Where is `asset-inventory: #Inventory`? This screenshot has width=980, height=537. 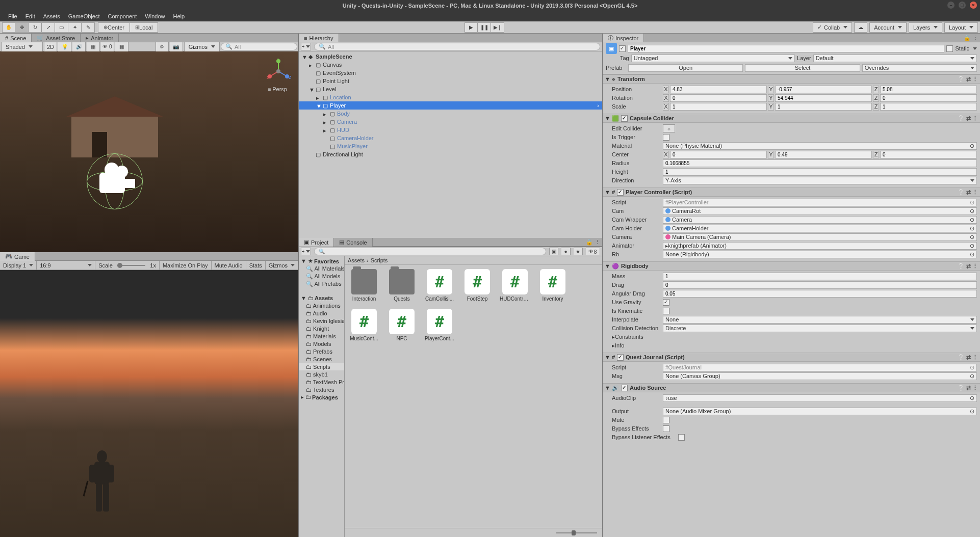
asset-inventory: #Inventory is located at coordinates (553, 285).